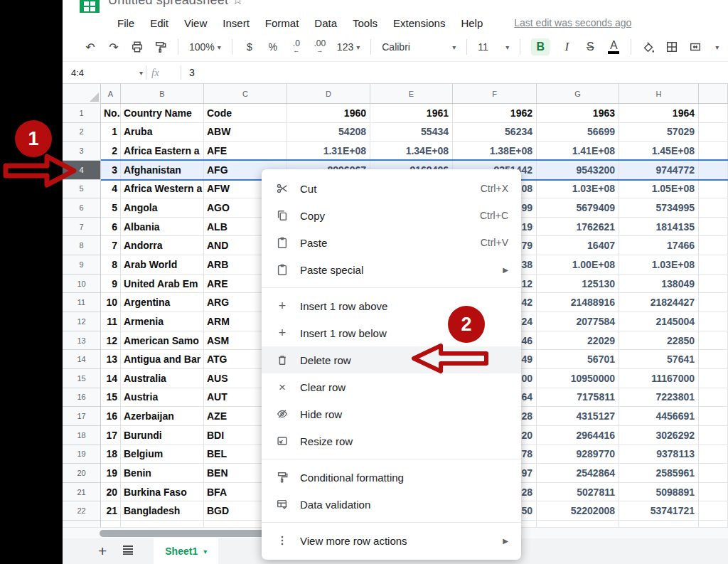  Describe the element at coordinates (111, 303) in the screenshot. I see `cell-r11c1: 10` at that location.